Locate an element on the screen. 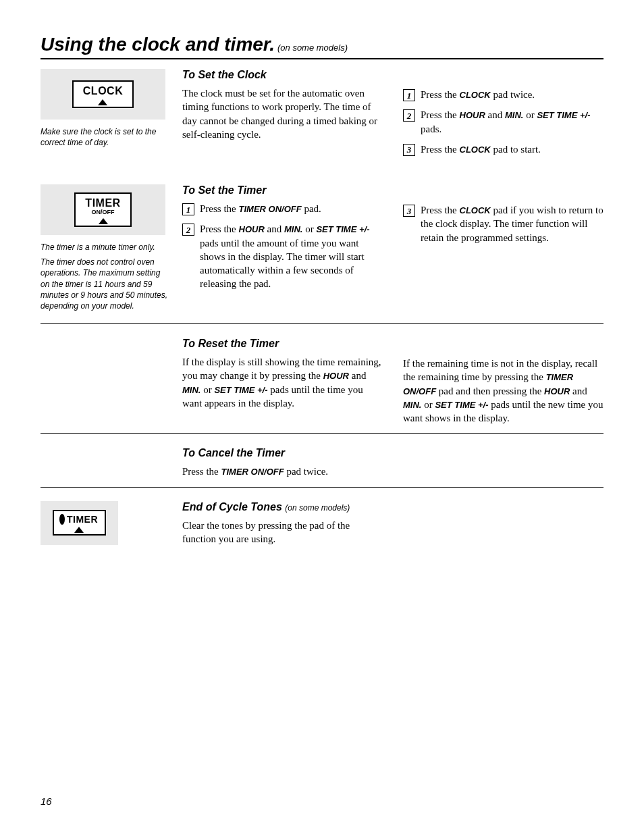  timer-caption-2: The timer does not control oven operatio… is located at coordinates (106, 284).